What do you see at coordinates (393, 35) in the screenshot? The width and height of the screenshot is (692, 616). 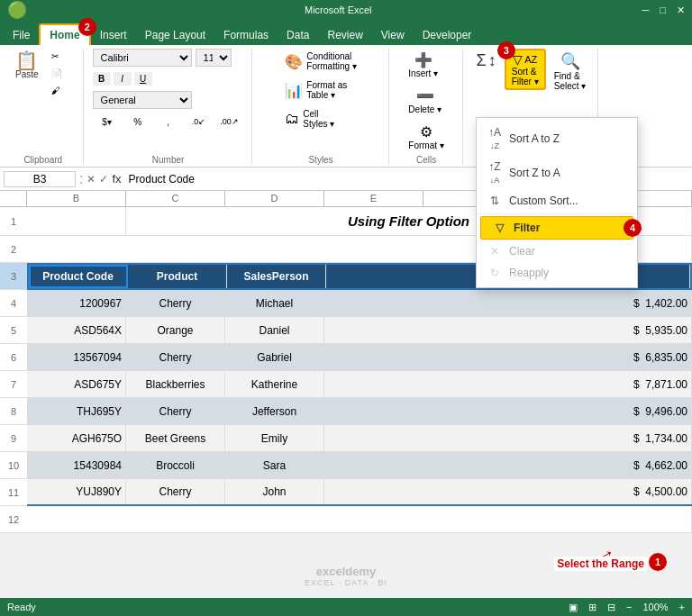 I see `tab-view: View` at bounding box center [393, 35].